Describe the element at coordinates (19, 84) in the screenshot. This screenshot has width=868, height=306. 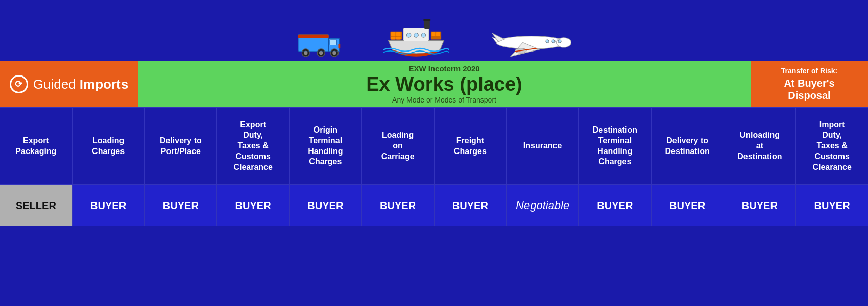
I see `brand-icon: ⟳` at that location.